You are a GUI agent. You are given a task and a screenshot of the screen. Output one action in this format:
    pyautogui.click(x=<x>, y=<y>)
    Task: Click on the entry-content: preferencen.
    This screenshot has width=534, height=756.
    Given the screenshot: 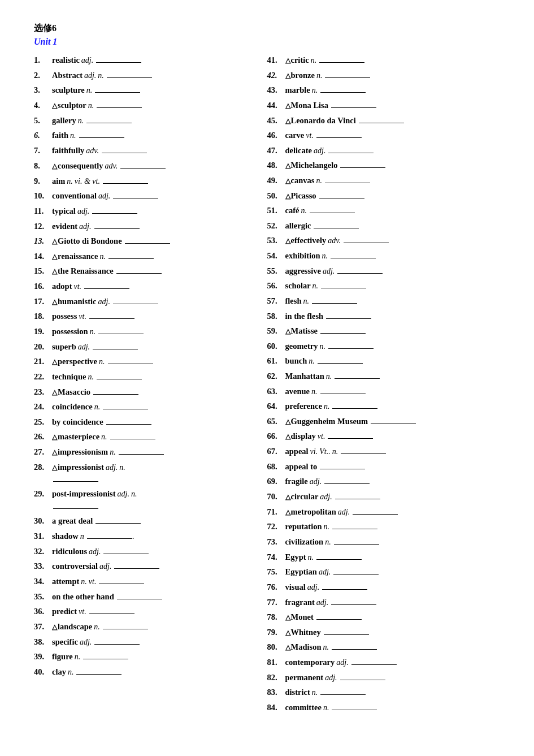 What is the action you would take?
    pyautogui.click(x=393, y=406)
    